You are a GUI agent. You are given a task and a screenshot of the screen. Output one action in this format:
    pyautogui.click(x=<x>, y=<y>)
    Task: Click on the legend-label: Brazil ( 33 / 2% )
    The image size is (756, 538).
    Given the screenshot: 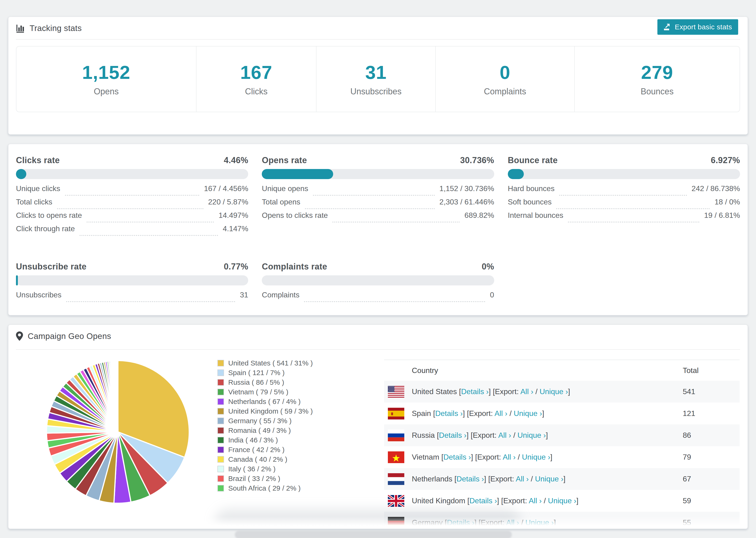 What is the action you would take?
    pyautogui.click(x=254, y=479)
    